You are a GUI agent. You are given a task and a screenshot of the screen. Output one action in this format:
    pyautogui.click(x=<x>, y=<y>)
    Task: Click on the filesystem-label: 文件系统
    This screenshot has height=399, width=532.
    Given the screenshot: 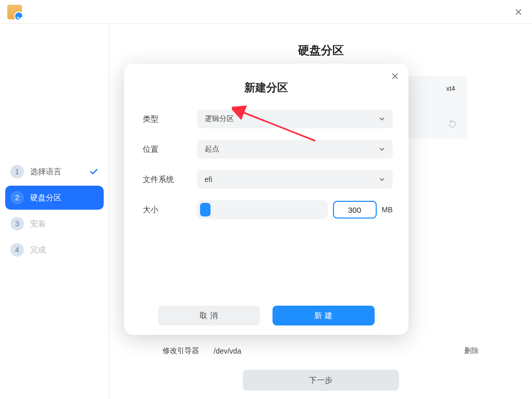 What is the action you would take?
    pyautogui.click(x=168, y=179)
    